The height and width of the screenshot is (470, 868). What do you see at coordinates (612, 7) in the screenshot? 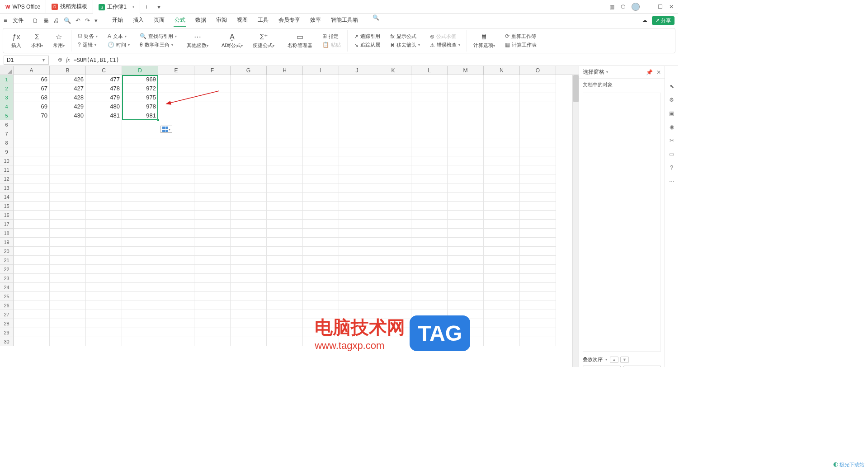
I see `layout-icon: ▥` at bounding box center [612, 7].